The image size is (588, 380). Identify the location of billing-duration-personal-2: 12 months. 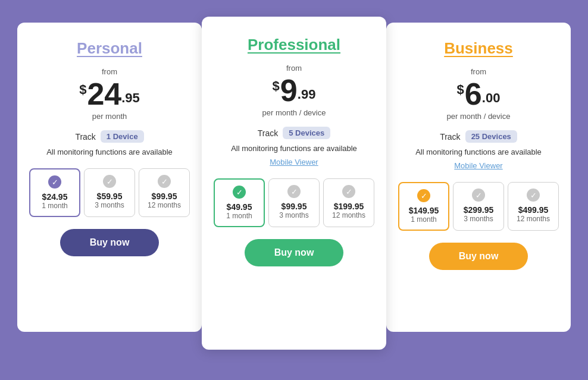
(164, 205).